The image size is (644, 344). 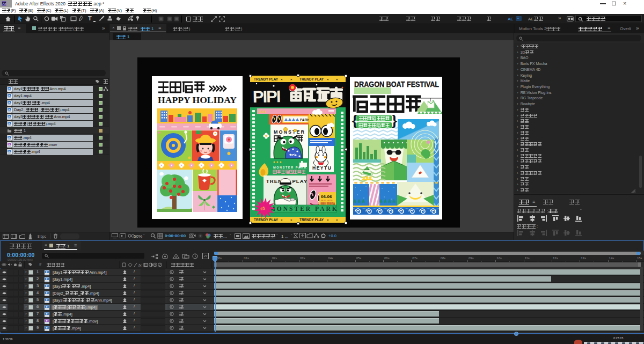 What do you see at coordinates (322, 168) in the screenshot?
I see `svg-text: HEYTU` at bounding box center [322, 168].